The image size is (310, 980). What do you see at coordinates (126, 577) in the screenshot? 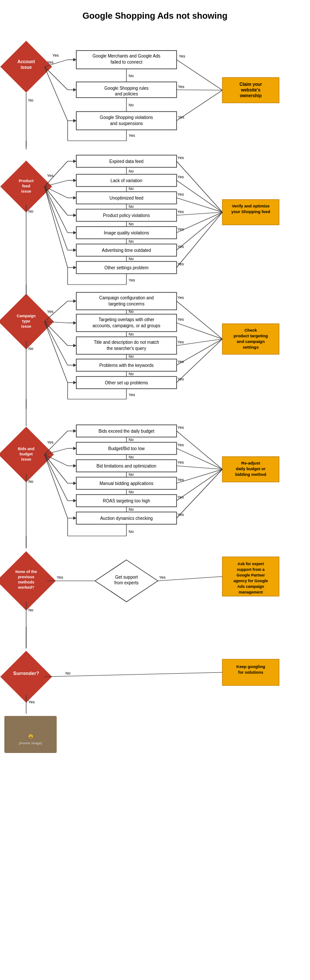
I see `svg-text: Get support` at bounding box center [126, 577].